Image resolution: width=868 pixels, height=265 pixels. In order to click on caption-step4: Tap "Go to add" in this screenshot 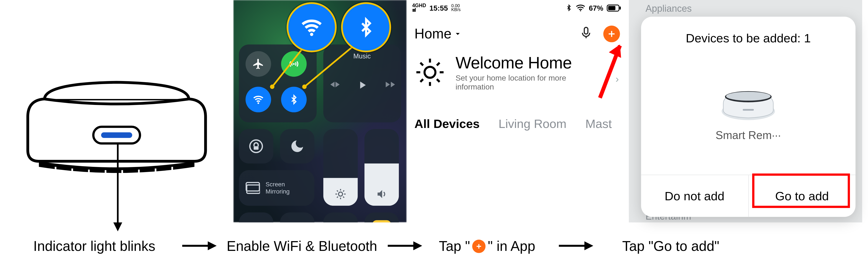, I will do `click(671, 246)`.